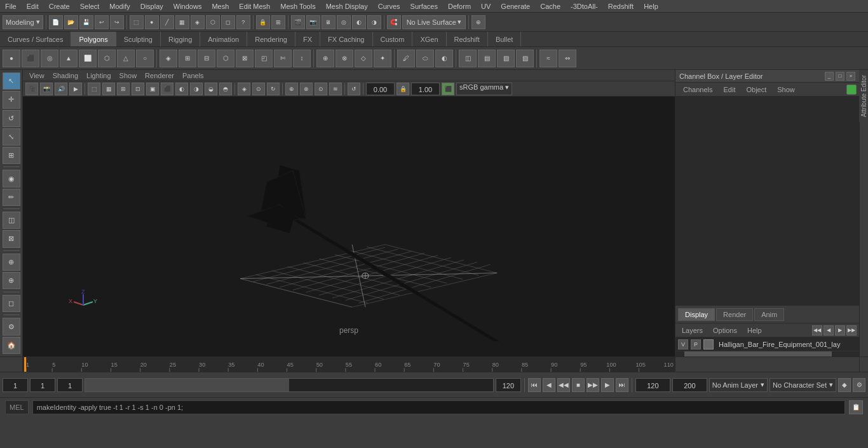  Describe the element at coordinates (549, 385) in the screenshot. I see `step-back-btn: ◀` at that location.